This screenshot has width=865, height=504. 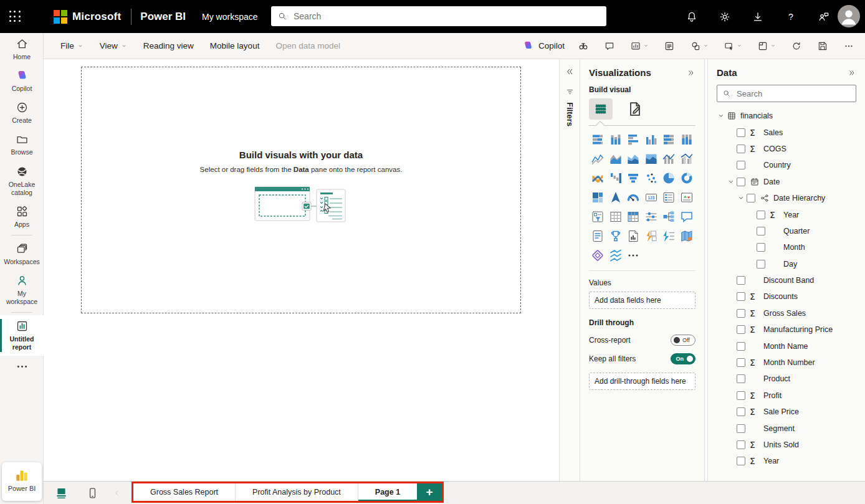 What do you see at coordinates (22, 145) in the screenshot?
I see `sidebar-item-browse: Browse` at bounding box center [22, 145].